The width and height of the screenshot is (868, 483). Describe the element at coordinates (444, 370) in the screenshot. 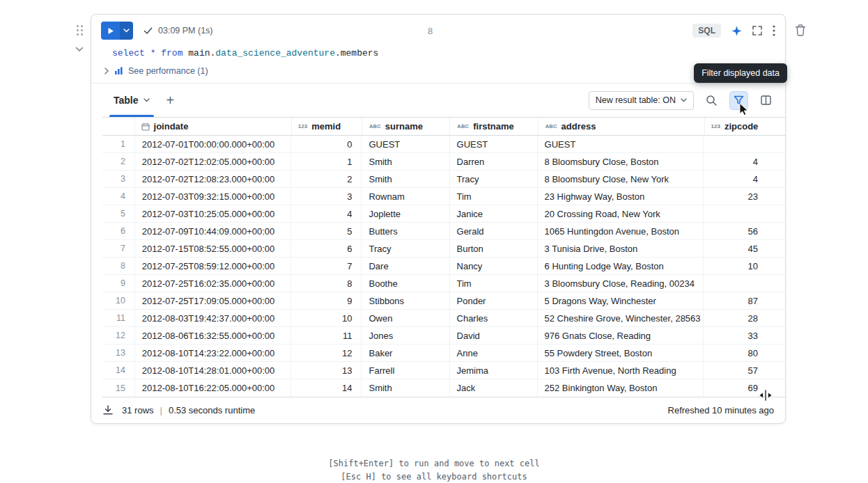

I see `table-row: 142012-08-10T14:28:01.000+00:0013Farrell…` at that location.